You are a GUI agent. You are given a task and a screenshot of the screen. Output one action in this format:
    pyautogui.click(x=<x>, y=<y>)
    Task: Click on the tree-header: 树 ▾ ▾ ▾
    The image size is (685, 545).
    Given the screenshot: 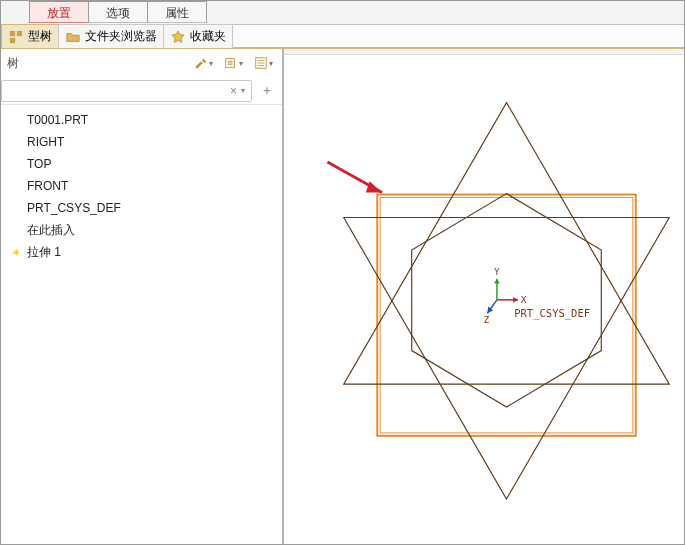 What is the action you would take?
    pyautogui.click(x=142, y=63)
    